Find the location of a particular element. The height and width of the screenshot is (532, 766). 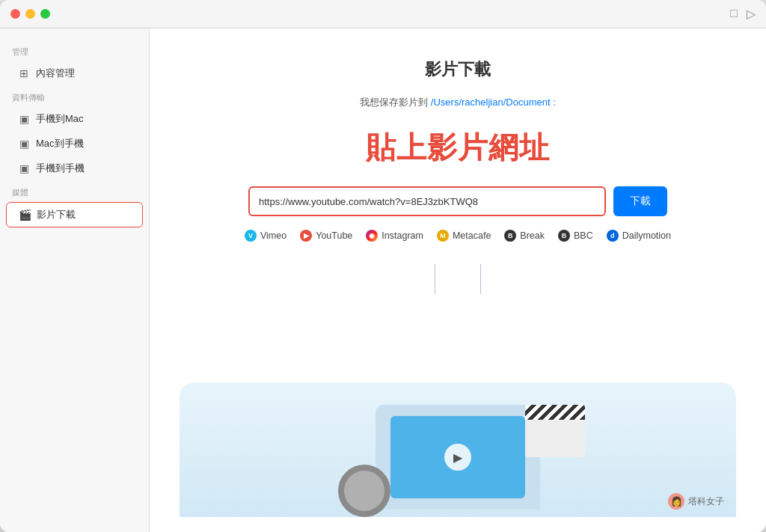

sidebar-item-video-download: 🎬 影片下載 is located at coordinates (75, 215).